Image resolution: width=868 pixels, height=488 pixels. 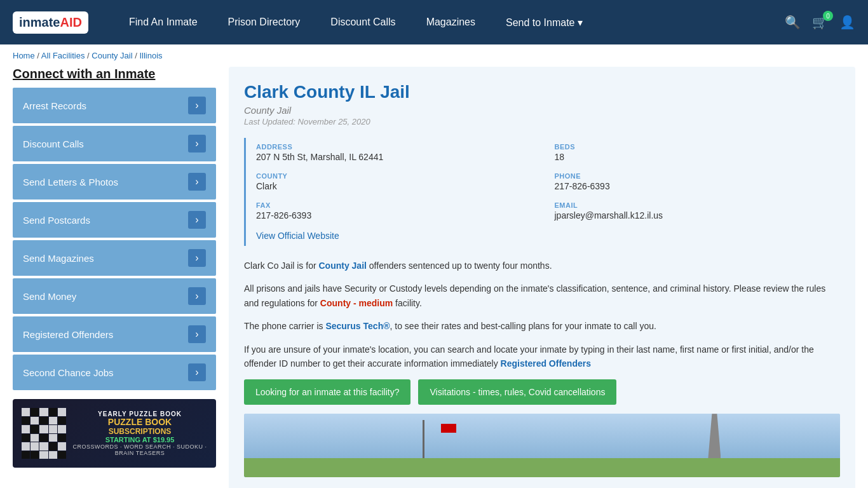 I want to click on address-label: ADDRESS, so click(x=397, y=147).